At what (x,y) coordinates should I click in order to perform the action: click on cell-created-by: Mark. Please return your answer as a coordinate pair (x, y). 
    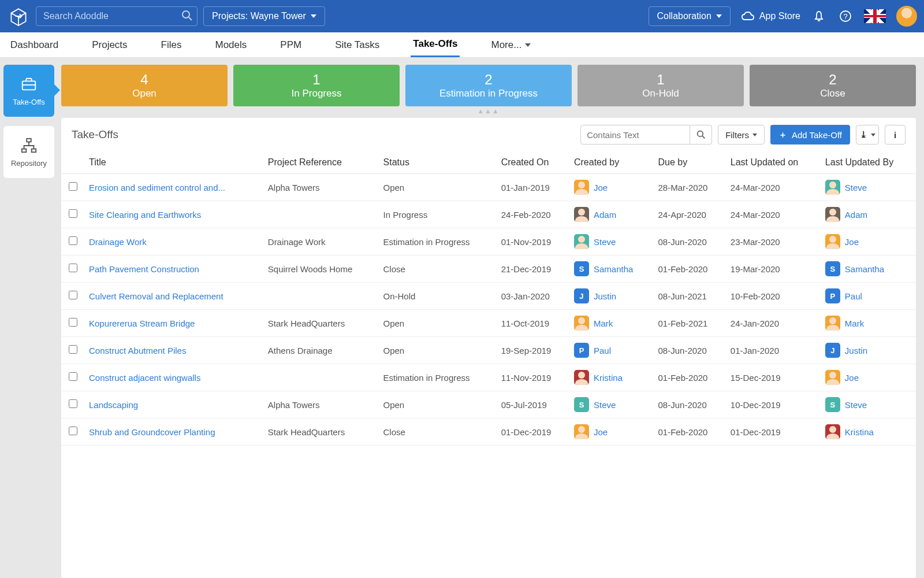
    Looking at the image, I should click on (612, 324).